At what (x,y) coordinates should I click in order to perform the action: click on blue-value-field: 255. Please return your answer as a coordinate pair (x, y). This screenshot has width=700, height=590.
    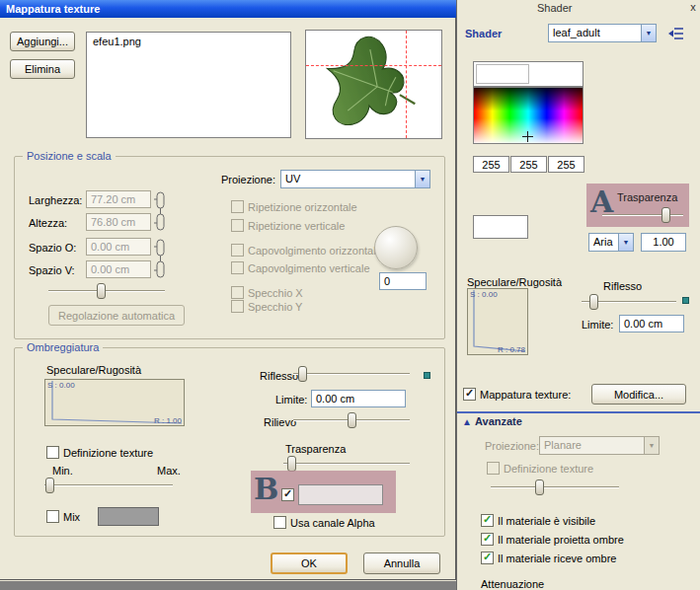
    Looking at the image, I should click on (567, 164).